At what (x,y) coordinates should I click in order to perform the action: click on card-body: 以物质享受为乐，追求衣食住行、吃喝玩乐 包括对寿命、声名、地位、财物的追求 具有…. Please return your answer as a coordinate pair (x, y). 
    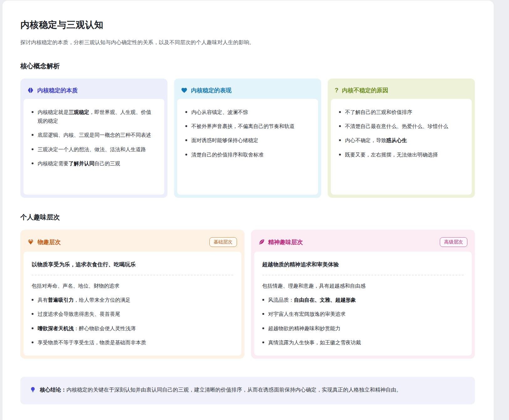
    Looking at the image, I should click on (132, 304).